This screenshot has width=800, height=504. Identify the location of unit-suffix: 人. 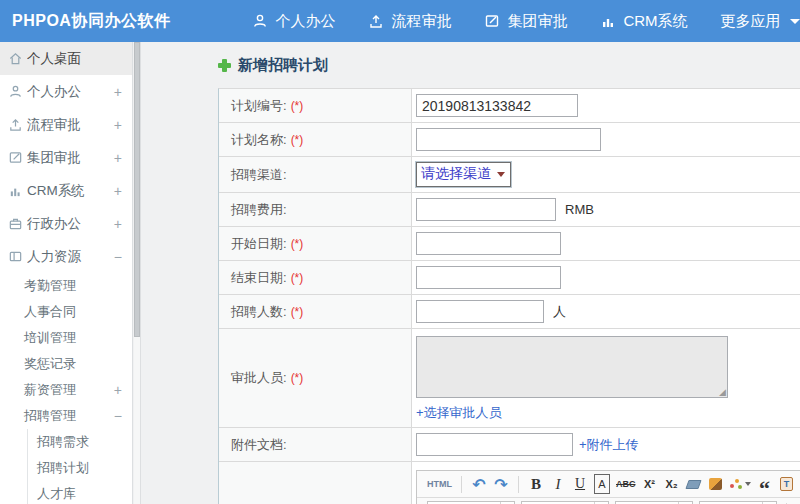
(560, 312).